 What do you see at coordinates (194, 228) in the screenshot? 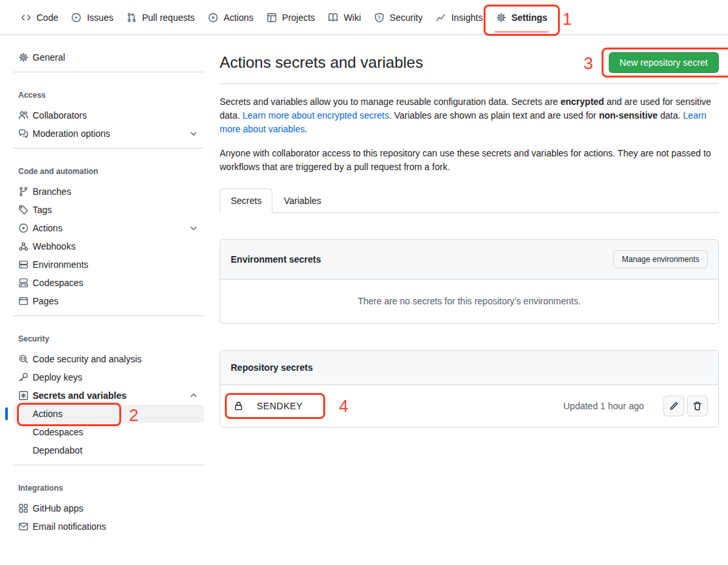
I see `chevron-down-icon` at bounding box center [194, 228].